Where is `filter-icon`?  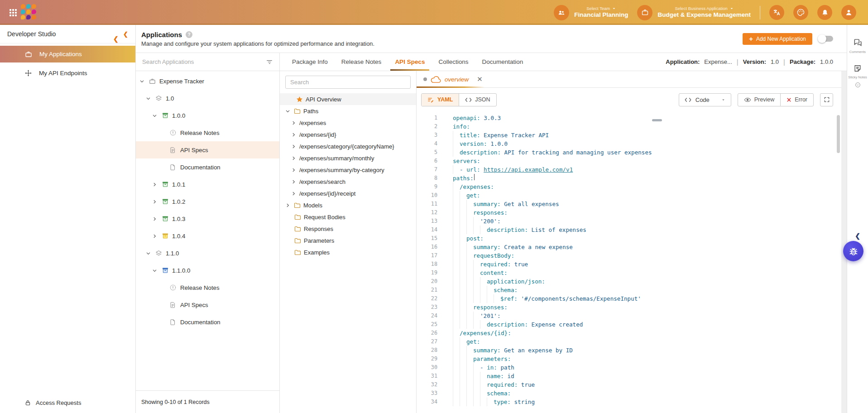 filter-icon is located at coordinates (269, 62).